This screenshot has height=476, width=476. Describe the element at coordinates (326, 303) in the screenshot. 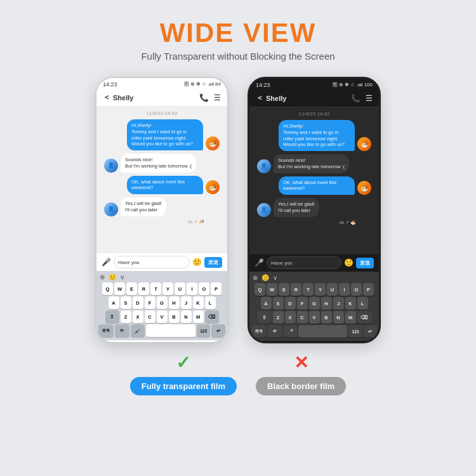

I see `right-key-h: H` at that location.